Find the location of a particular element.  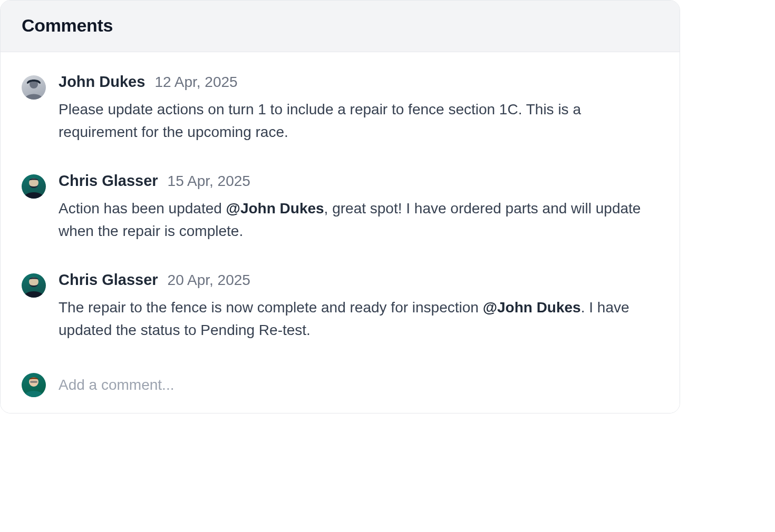

comment-text: The repair to the fence is now complete … is located at coordinates (271, 308).